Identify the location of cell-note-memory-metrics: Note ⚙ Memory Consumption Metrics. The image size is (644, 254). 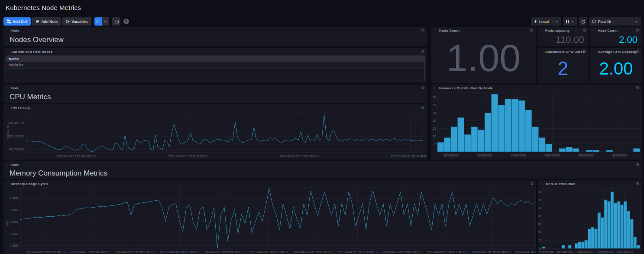
(323, 170).